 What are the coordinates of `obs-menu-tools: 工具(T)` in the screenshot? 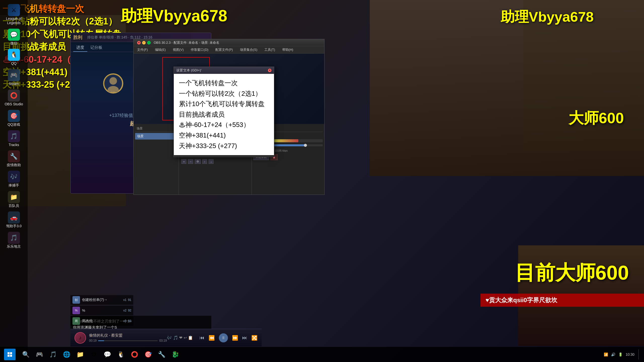 It's located at (270, 50).